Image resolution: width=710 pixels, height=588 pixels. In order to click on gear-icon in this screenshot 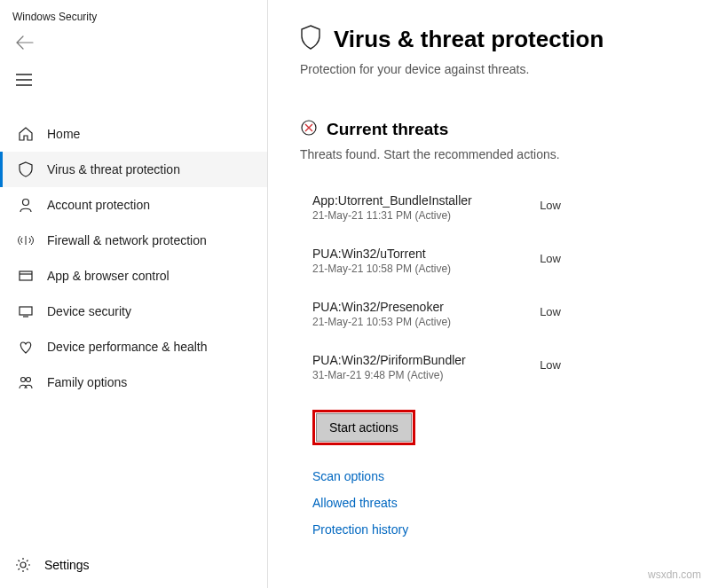, I will do `click(23, 565)`.